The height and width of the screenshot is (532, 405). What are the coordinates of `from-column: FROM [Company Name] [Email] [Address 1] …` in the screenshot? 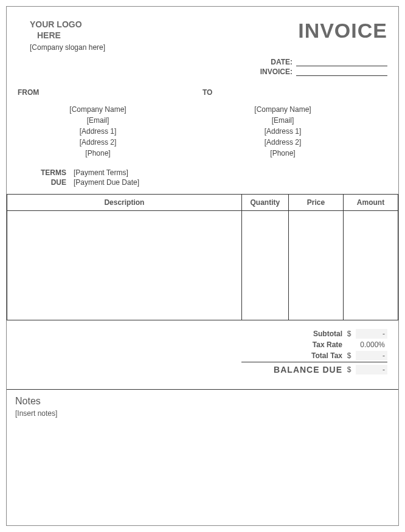 It's located at (110, 123).